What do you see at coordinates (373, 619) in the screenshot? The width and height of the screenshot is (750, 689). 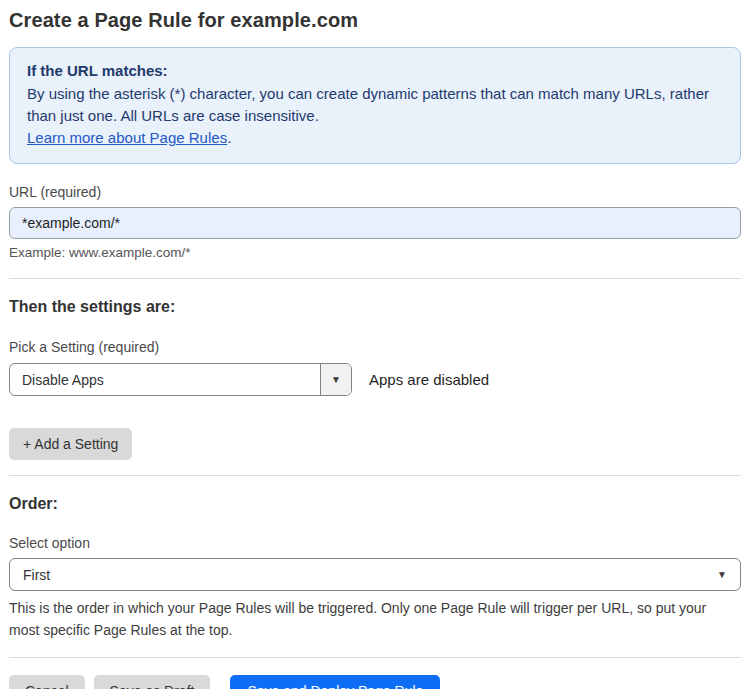 I see `order-description: This is the order in which your Page Rul…` at bounding box center [373, 619].